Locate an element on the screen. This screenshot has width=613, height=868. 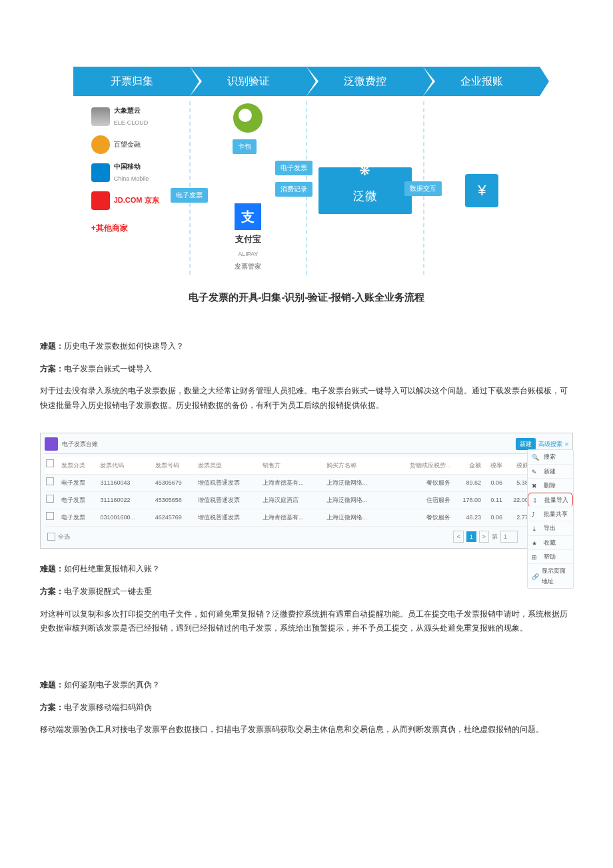
table-row: 电子发票31116002245305658增值税普通发票上海汉庭酒店上海泛微网络… is located at coordinates (306, 500).